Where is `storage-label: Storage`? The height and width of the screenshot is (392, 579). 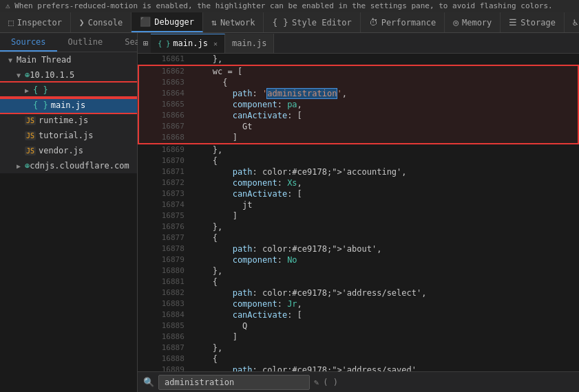
storage-label: Storage is located at coordinates (538, 23).